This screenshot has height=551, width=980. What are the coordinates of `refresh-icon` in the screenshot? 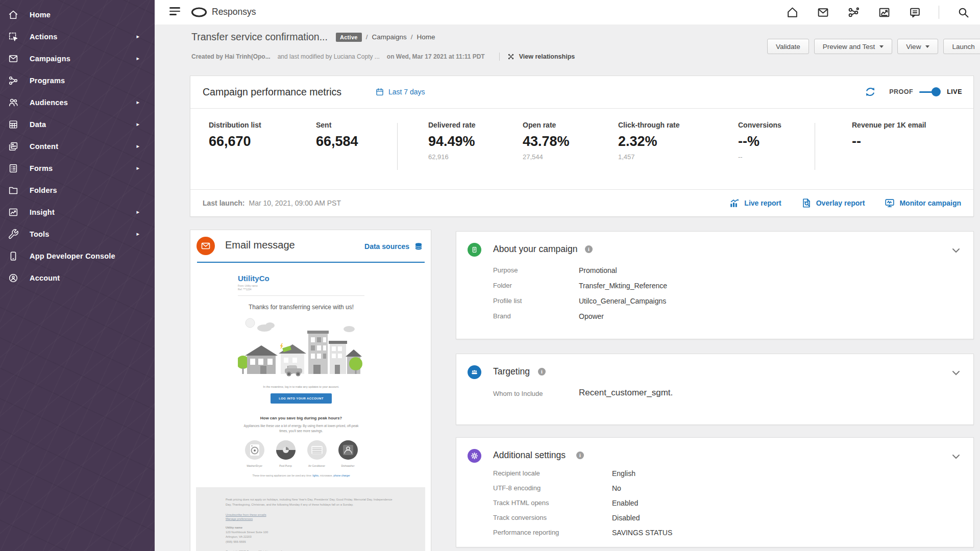 It's located at (870, 92).